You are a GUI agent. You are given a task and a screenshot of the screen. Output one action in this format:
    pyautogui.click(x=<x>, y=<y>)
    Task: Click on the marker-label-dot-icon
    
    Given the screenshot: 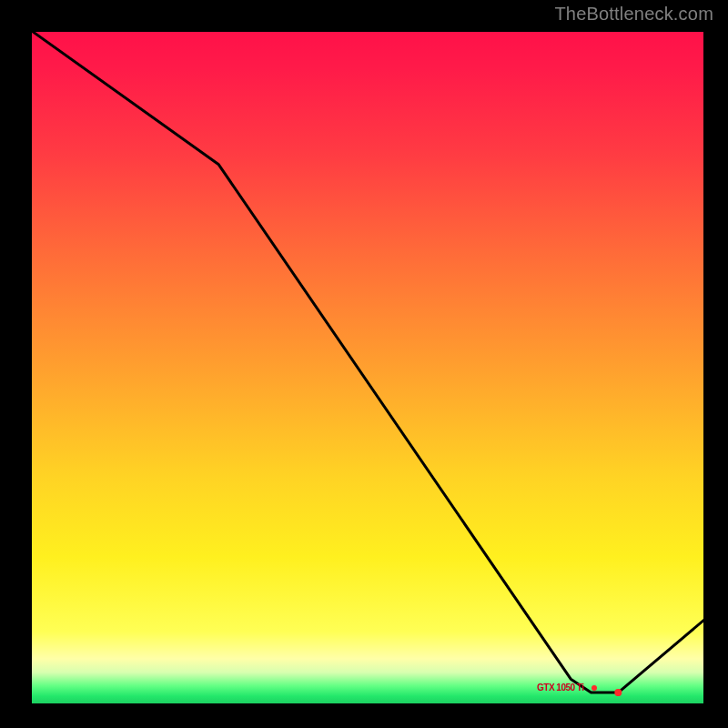 What is the action you would take?
    pyautogui.click(x=594, y=688)
    